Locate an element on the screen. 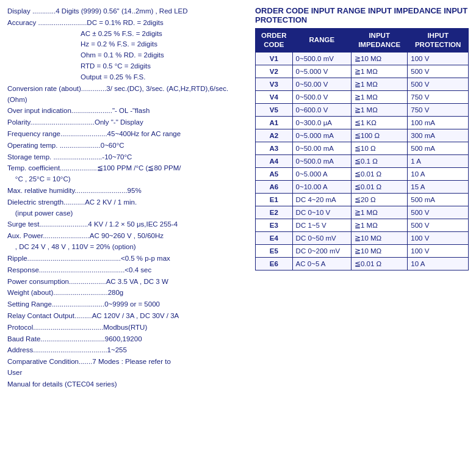  table-row: E1DC 4~20 mA≦20 Ω500 mA is located at coordinates (362, 199).